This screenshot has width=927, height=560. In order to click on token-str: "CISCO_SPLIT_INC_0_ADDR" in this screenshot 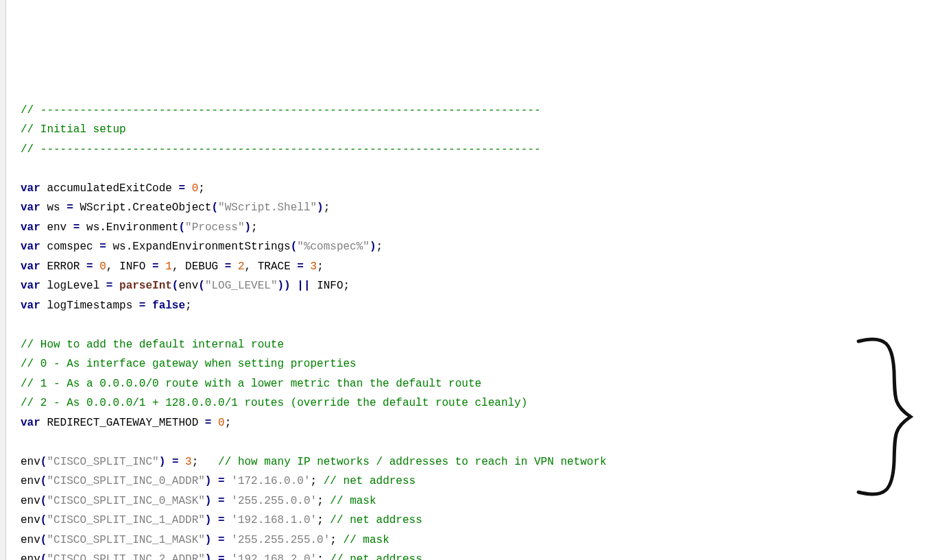, I will do `click(125, 481)`.